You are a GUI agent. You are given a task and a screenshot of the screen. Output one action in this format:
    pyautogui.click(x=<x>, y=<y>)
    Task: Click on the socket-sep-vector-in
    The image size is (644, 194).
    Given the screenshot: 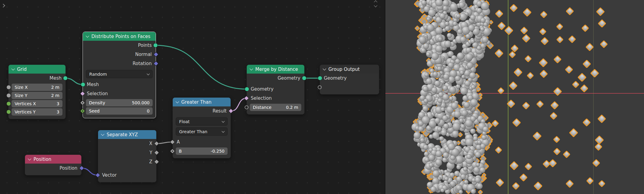 What is the action you would take?
    pyautogui.click(x=98, y=175)
    